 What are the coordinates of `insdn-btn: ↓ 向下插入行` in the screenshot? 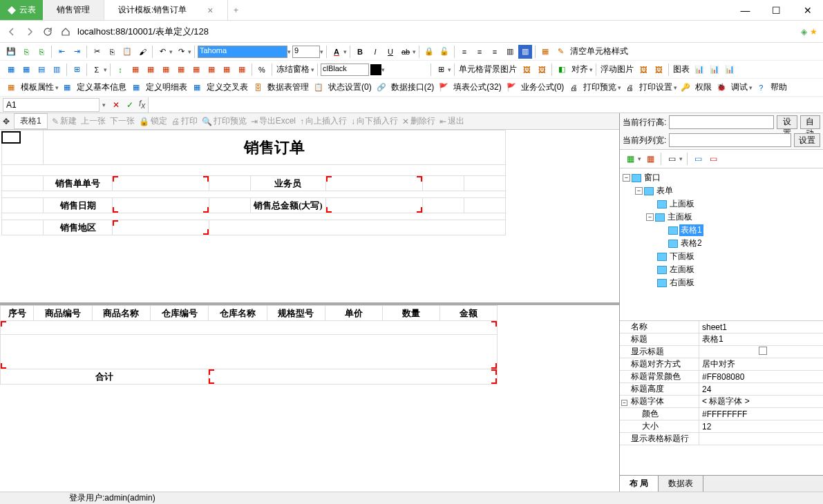 It's located at (375, 122).